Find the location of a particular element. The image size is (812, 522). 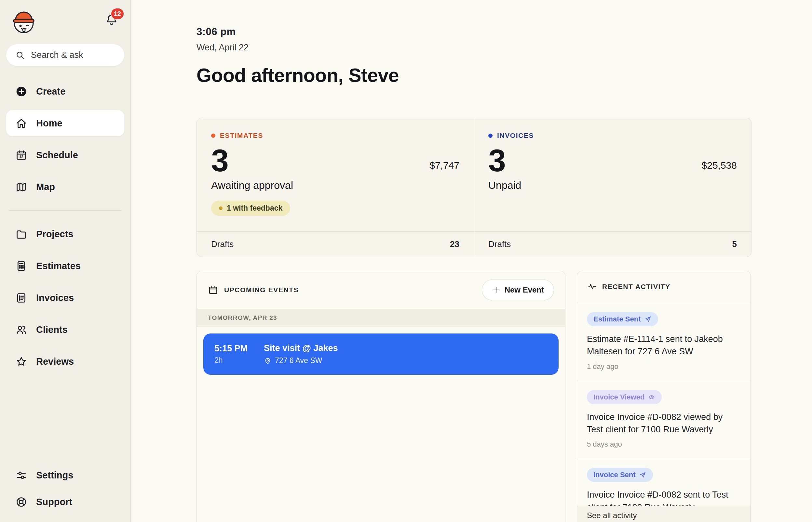

calendar-icon is located at coordinates (213, 290).